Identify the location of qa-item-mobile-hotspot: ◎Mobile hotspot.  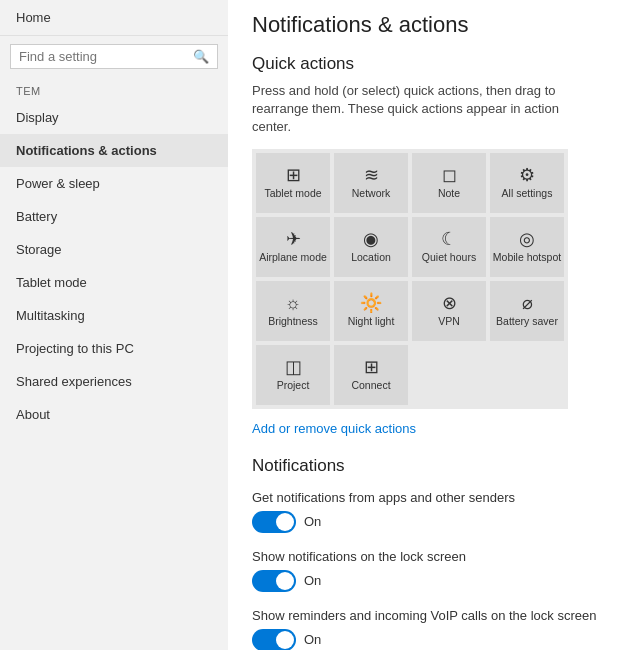
(527, 247).